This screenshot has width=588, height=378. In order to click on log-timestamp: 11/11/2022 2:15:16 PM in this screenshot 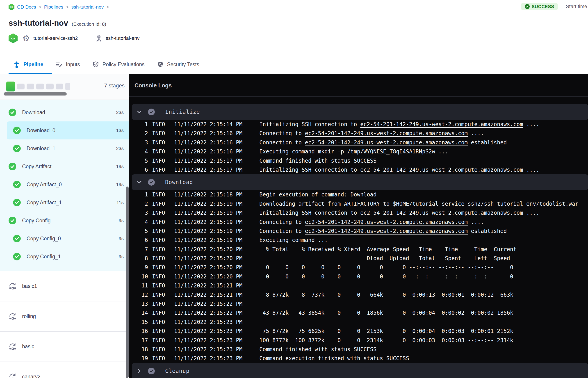, I will do `click(208, 152)`.